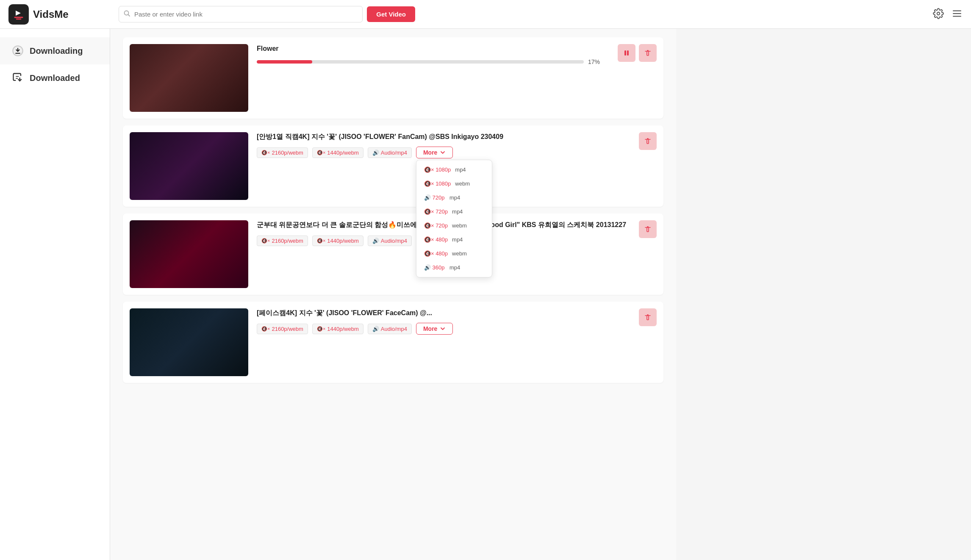  Describe the element at coordinates (390, 152) in the screenshot. I see `format-tag-audio: 🔊 Audio/mp4` at that location.